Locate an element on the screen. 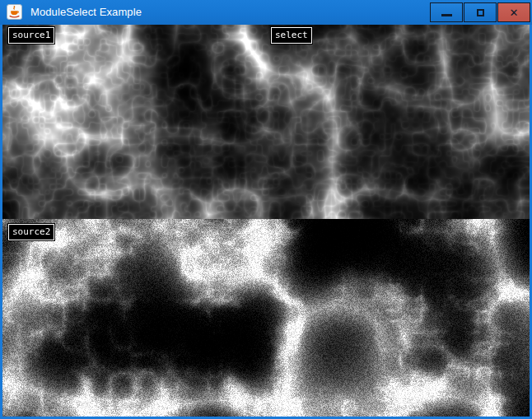 The height and width of the screenshot is (419, 532). java-coffee-cup-icon is located at coordinates (15, 12).